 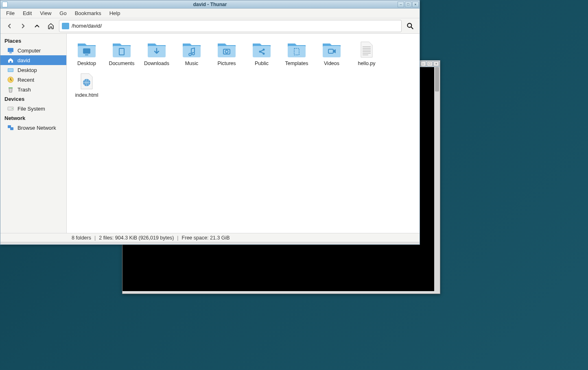 What do you see at coordinates (437, 79) in the screenshot?
I see `background-window-scrollbar-thumb` at bounding box center [437, 79].